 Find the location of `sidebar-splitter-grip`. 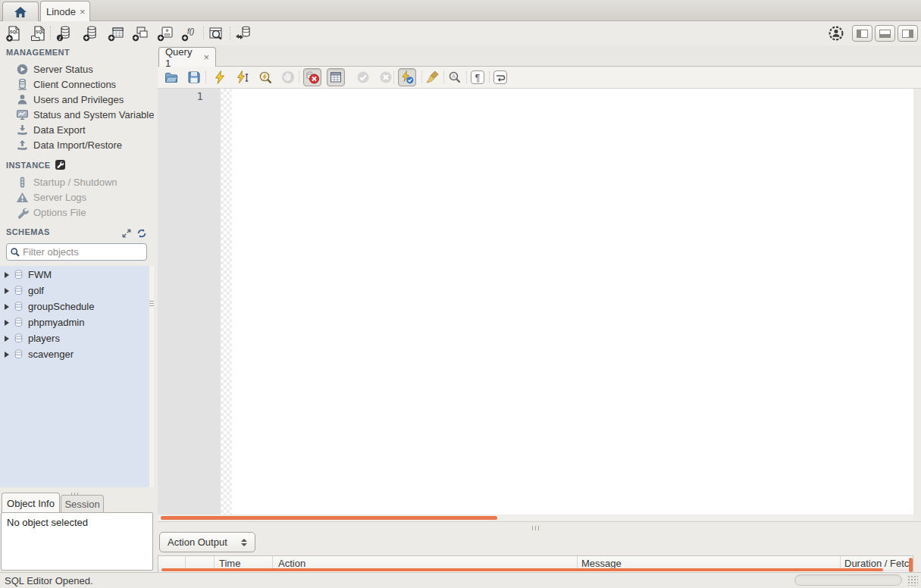

sidebar-splitter-grip is located at coordinates (152, 303).